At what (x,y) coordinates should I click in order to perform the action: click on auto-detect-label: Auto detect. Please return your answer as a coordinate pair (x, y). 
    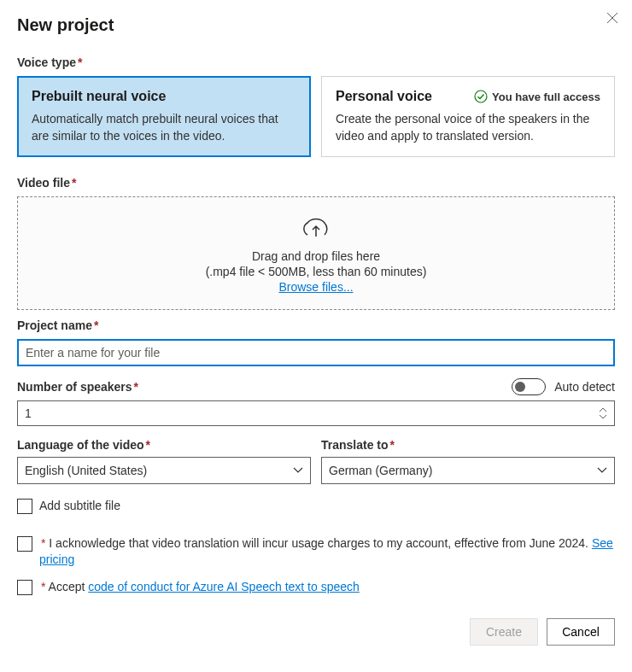
    Looking at the image, I should click on (584, 387).